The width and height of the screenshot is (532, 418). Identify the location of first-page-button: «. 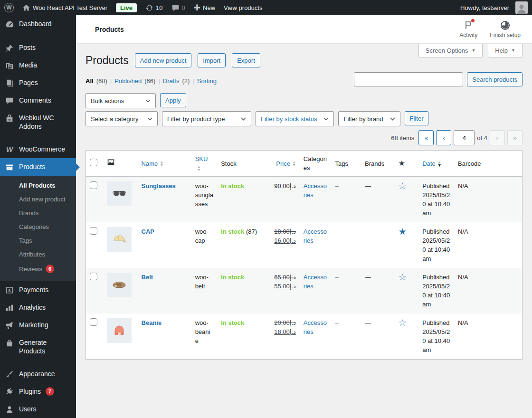
(426, 138).